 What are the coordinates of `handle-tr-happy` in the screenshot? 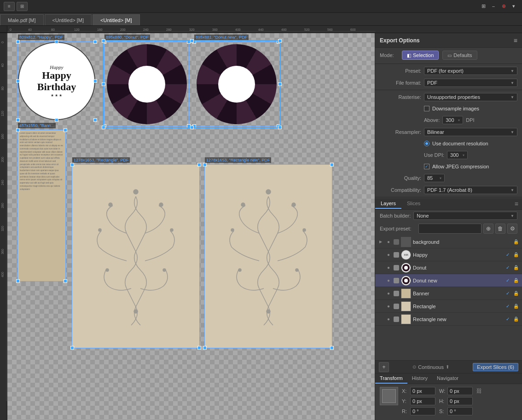 It's located at (95, 42).